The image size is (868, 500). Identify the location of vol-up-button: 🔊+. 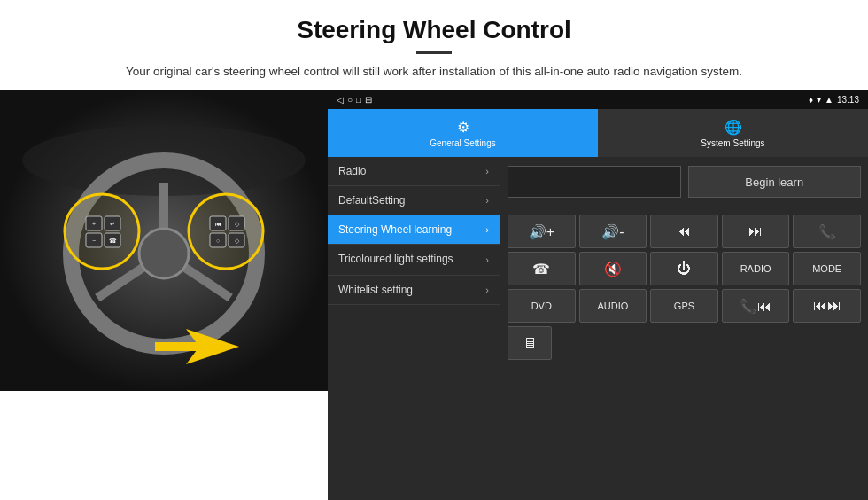
(542, 231).